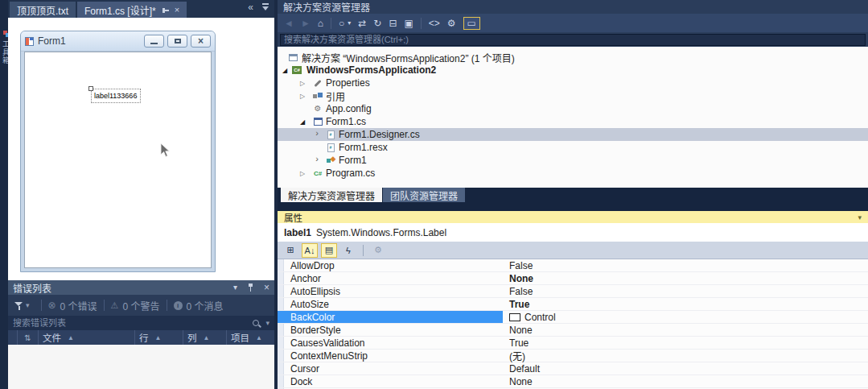 Image resolution: width=868 pixels, height=389 pixels. Describe the element at coordinates (320, 23) in the screenshot. I see `home-icon: ⌂` at that location.